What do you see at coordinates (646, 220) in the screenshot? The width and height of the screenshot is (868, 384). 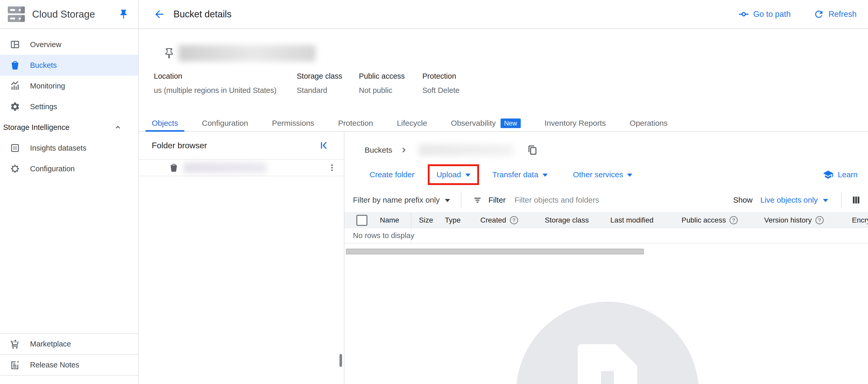 I see `column-header-last-modified: Last modified` at bounding box center [646, 220].